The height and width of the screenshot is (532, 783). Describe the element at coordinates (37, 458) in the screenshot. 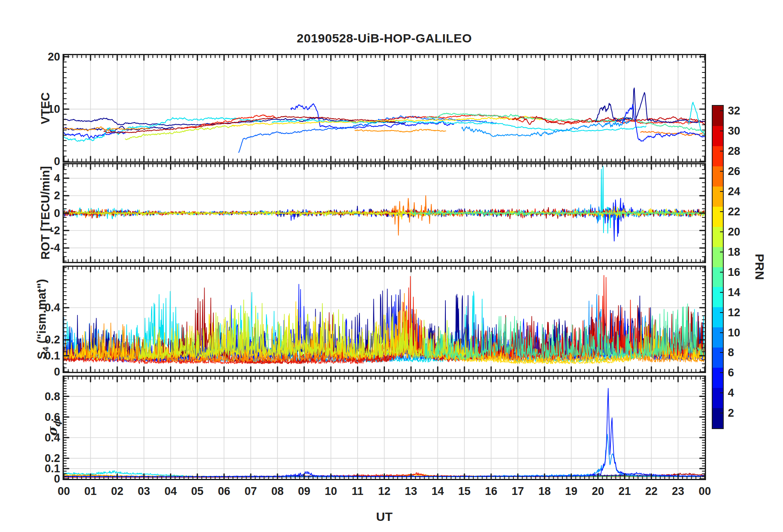

I see `sigphi-ytick-label: 0.2` at that location.